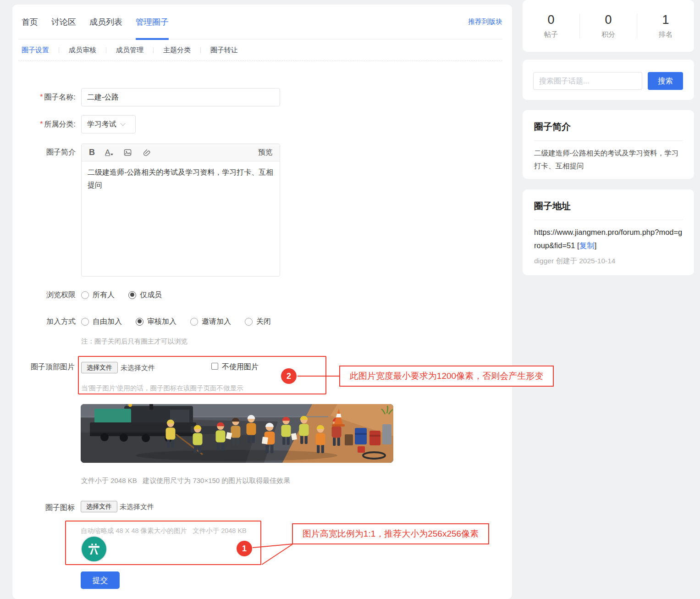 This screenshot has width=700, height=599. Describe the element at coordinates (134, 341) in the screenshot. I see `join-note: 注：圈子关闭后只有圈主才可以浏览` at that location.